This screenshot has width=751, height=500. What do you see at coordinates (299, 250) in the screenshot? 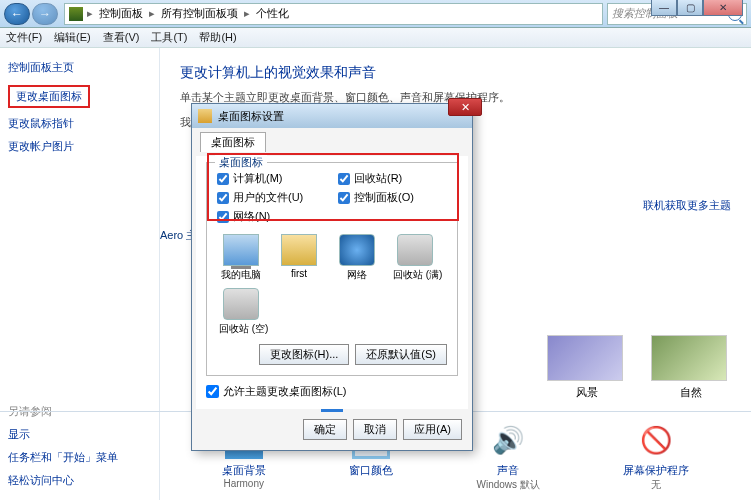
I see `folder-icon` at bounding box center [299, 250].